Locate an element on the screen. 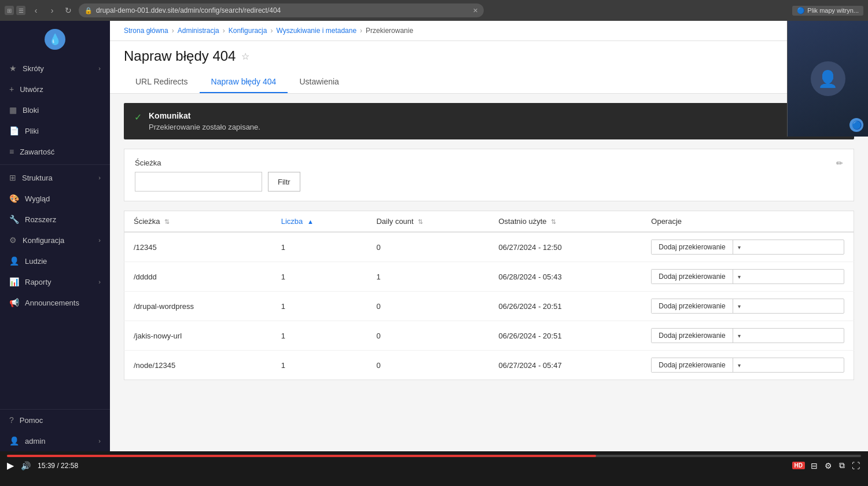  col-header-daily: Daily count ⇅ is located at coordinates (428, 222).